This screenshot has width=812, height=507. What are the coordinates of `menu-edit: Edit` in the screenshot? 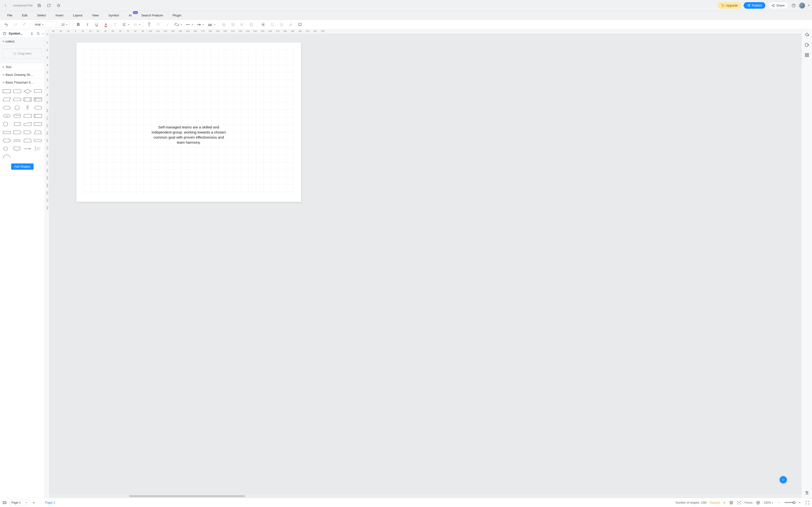 It's located at (25, 15).